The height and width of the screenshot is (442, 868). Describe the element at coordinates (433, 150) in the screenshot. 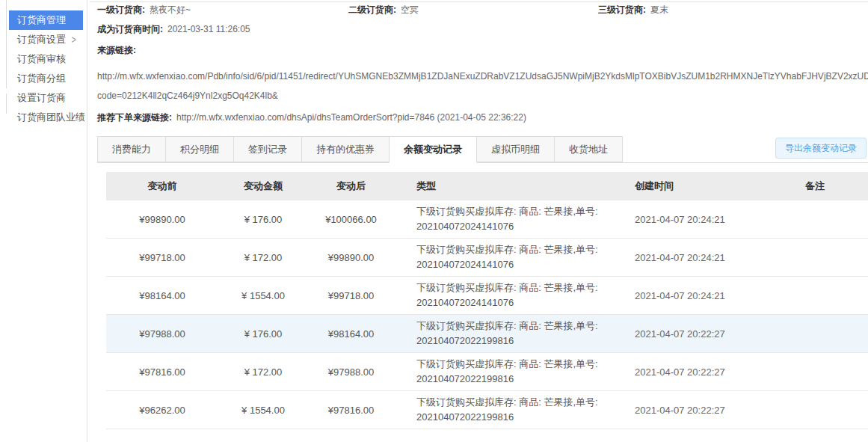

I see `tab: 余额变动记录` at that location.